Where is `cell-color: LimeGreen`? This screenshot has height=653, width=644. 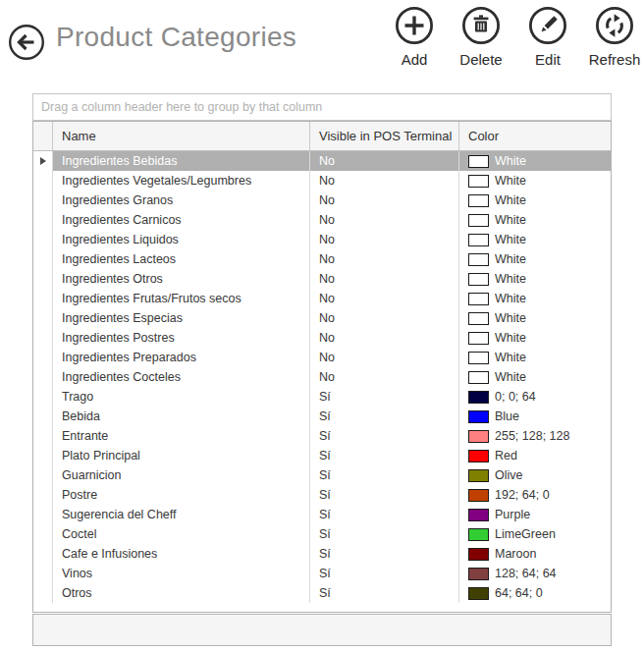
cell-color: LimeGreen is located at coordinates (535, 534).